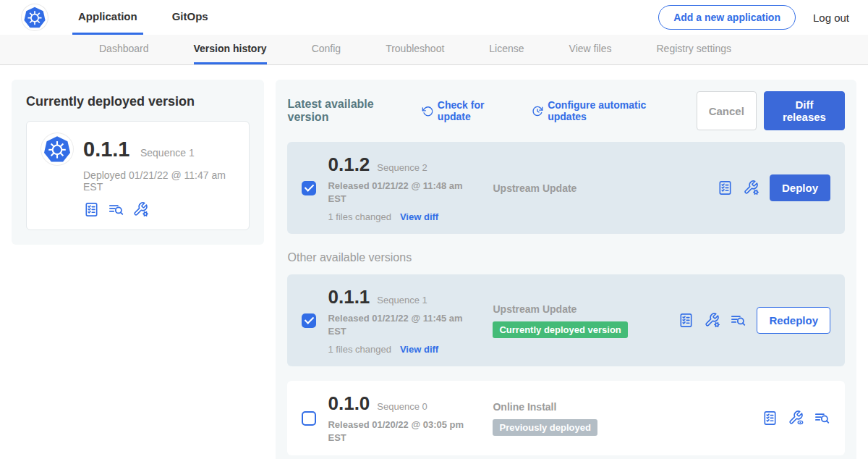 The image size is (868, 459). What do you see at coordinates (349, 404) in the screenshot?
I see `version-number: 0.1.0` at bounding box center [349, 404].